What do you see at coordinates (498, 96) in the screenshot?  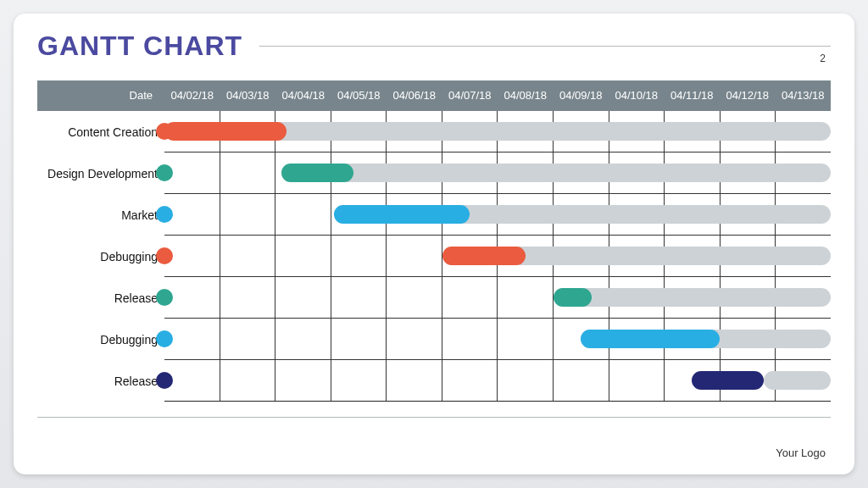 I see `timeline-header: 04/02/1804/03/1804/04/1804/05/1804/06/18…` at bounding box center [498, 96].